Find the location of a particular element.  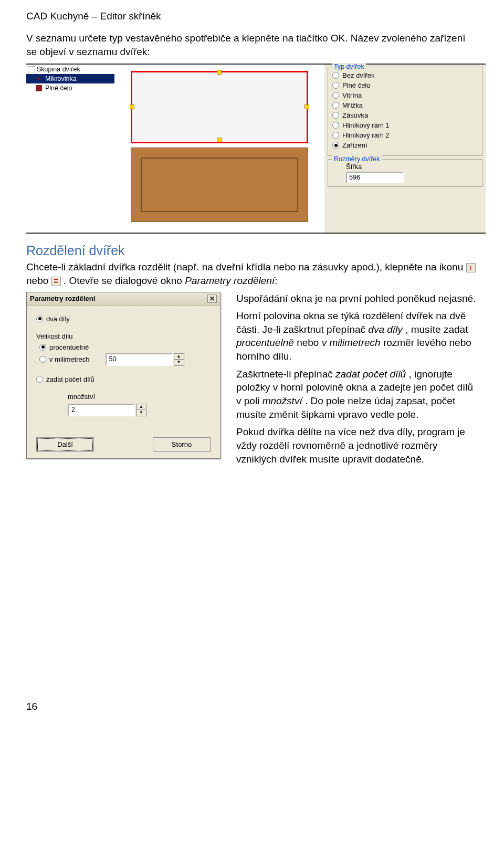

resize-handle-top is located at coordinates (219, 72).